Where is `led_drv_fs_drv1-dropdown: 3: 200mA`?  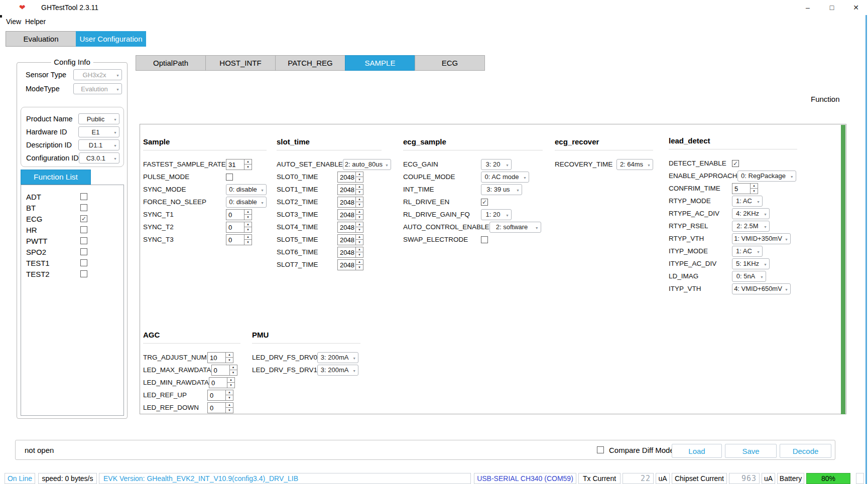
led_drv_fs_drv1-dropdown: 3: 200mA is located at coordinates (338, 370).